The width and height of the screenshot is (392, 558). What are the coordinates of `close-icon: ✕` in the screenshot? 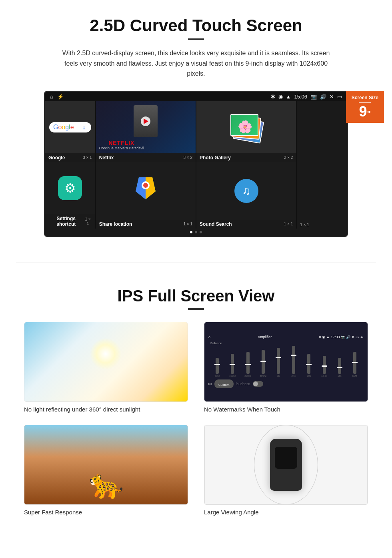 It's located at (332, 97).